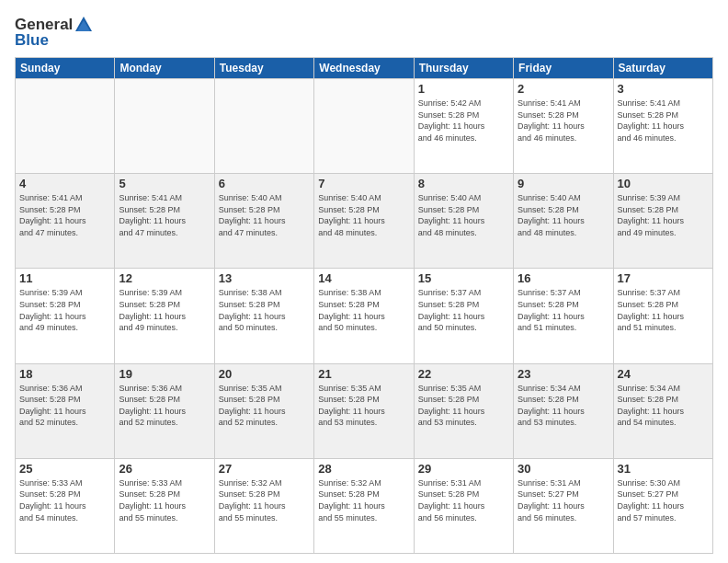 This screenshot has height=563, width=728. I want to click on day-number: 20, so click(265, 373).